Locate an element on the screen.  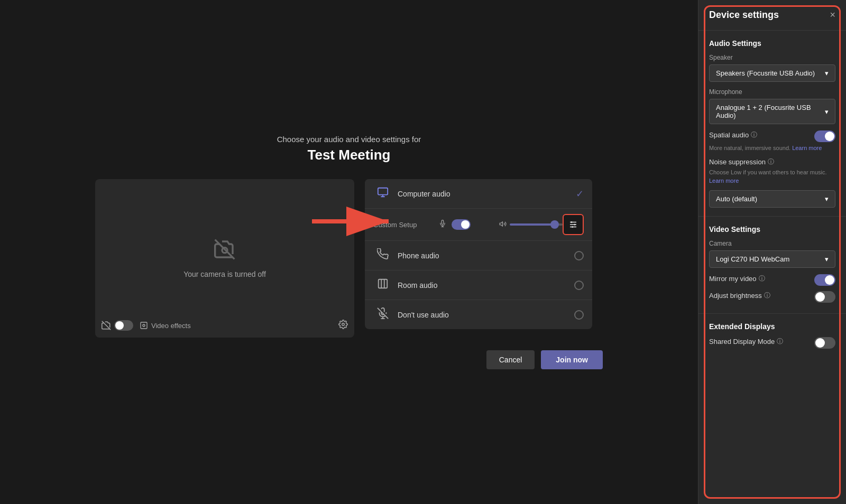
phone-audio-option: Phone audio is located at coordinates (479, 256).